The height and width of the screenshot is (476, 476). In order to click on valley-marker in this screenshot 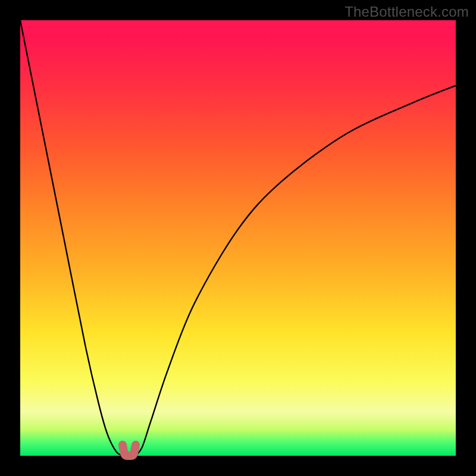, I will do `click(129, 450)`.